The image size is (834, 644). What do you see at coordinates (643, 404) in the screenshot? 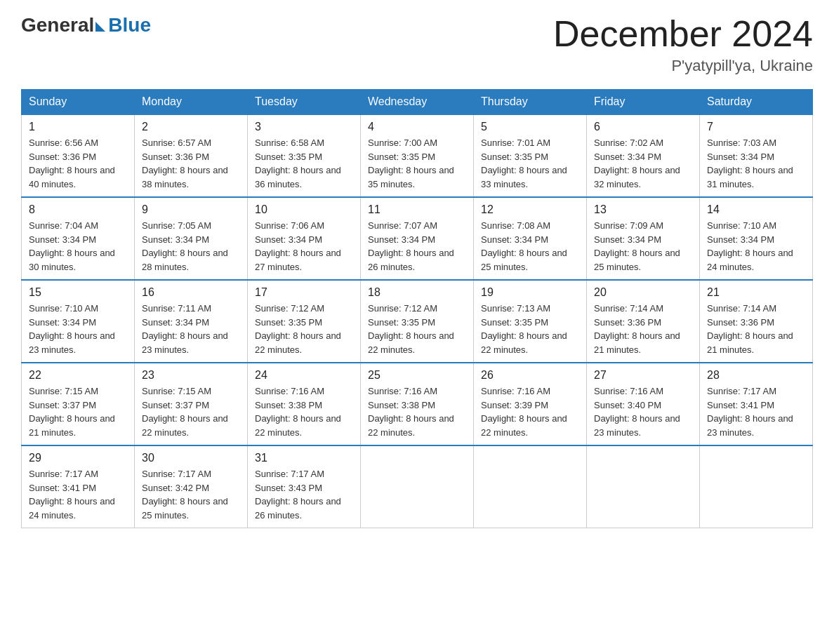
I see `calendar-day-cell: 27 Sunrise: 7:16 AM Sunset: 3:40 PM Dayl…` at bounding box center [643, 404].